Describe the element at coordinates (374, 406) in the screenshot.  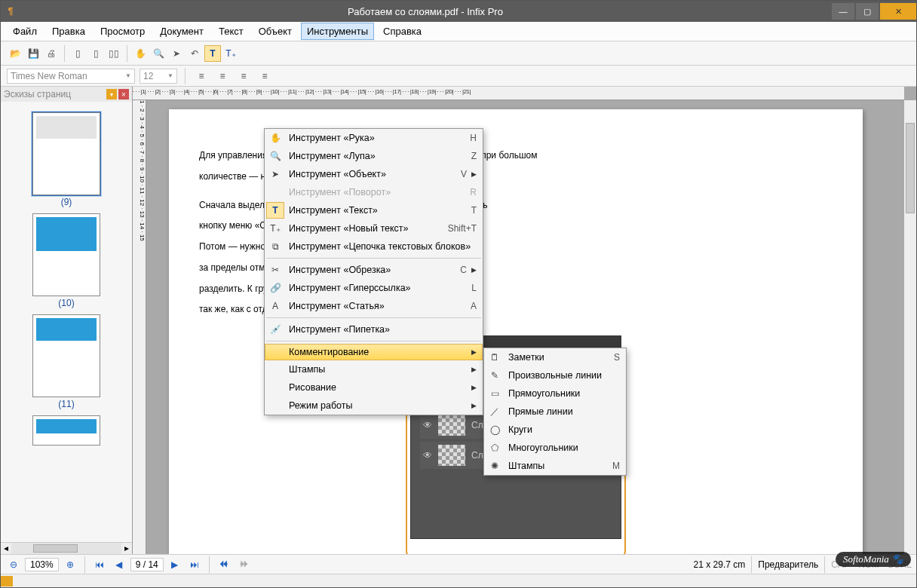
I see `menu-item: Режим работы▶` at that location.